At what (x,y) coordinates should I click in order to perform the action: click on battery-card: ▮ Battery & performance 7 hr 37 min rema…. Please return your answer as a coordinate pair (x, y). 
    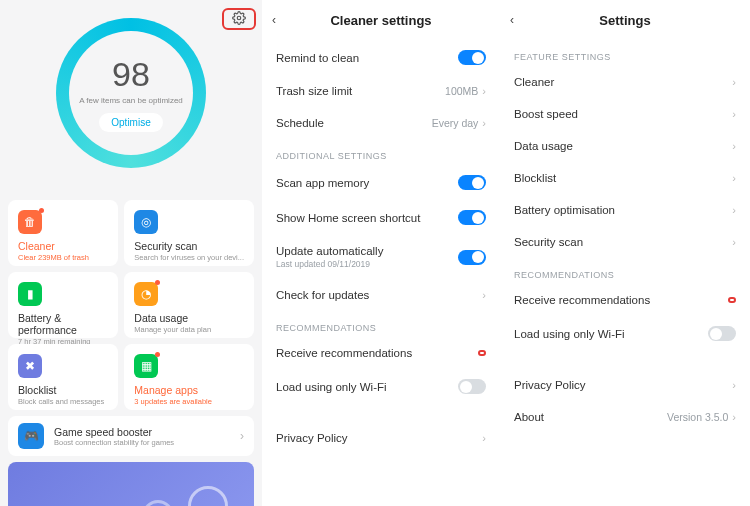
    Looking at the image, I should click on (63, 305).